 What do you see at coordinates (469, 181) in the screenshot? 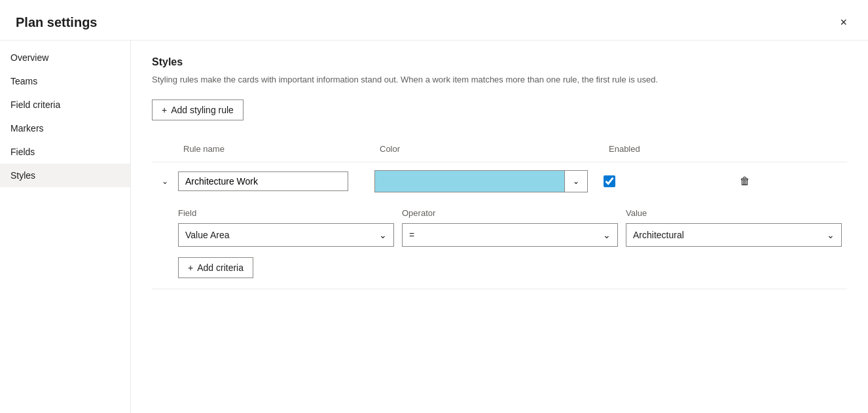
I see `color-swatch` at bounding box center [469, 181].